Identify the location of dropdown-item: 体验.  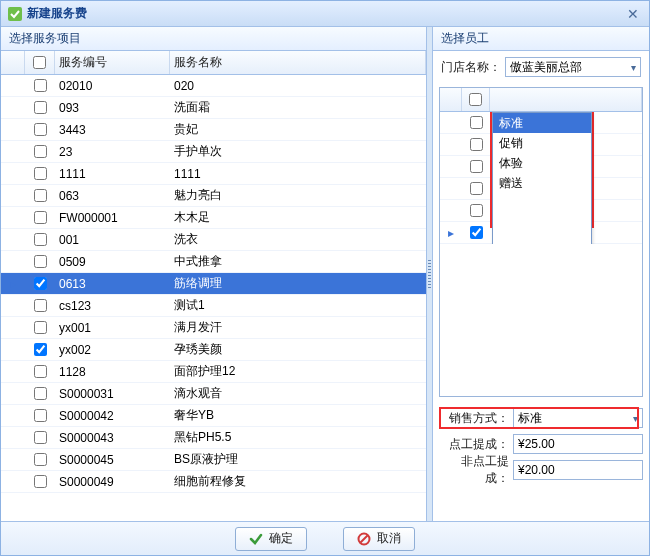
(542, 163).